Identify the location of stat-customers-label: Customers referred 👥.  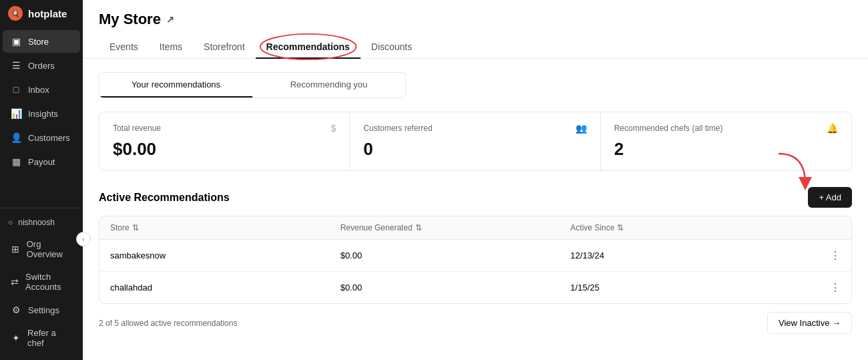
(475, 128).